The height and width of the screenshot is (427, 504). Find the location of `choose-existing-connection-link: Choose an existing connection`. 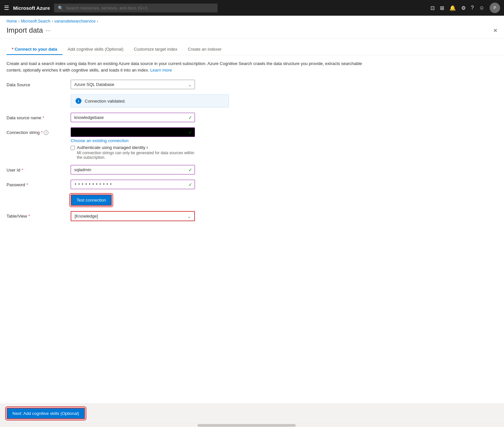

choose-existing-connection-link: Choose an existing connection is located at coordinates (133, 140).